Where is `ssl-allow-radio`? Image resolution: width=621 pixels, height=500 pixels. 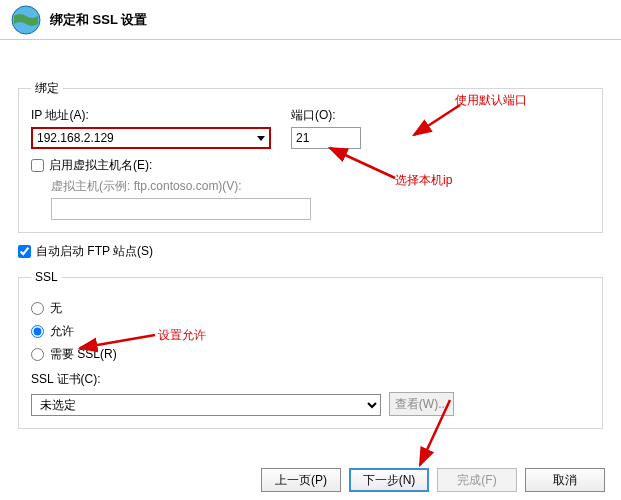
ssl-allow-radio is located at coordinates (38, 332).